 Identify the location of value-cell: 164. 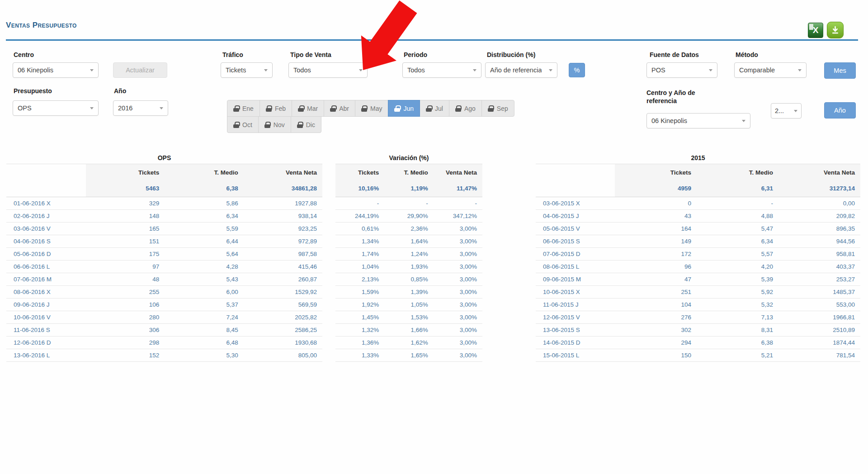
(656, 228).